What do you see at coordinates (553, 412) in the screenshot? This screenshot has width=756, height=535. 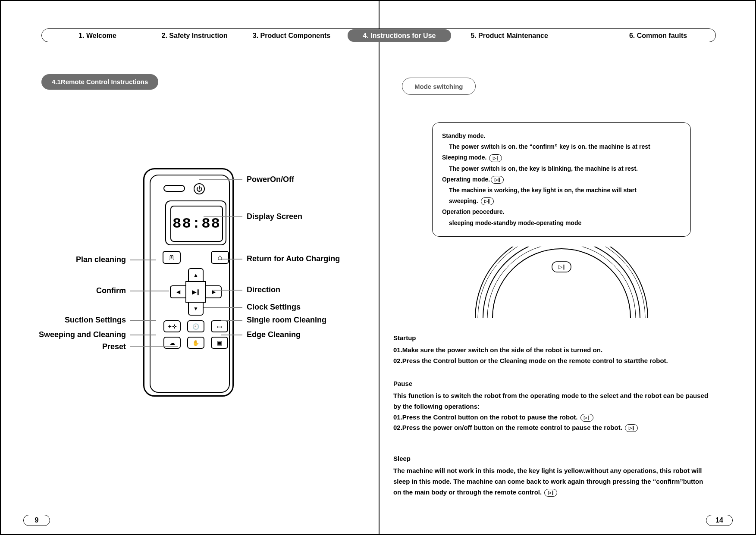 I see `pause-body: This function is to switch the robot fro…` at bounding box center [553, 412].